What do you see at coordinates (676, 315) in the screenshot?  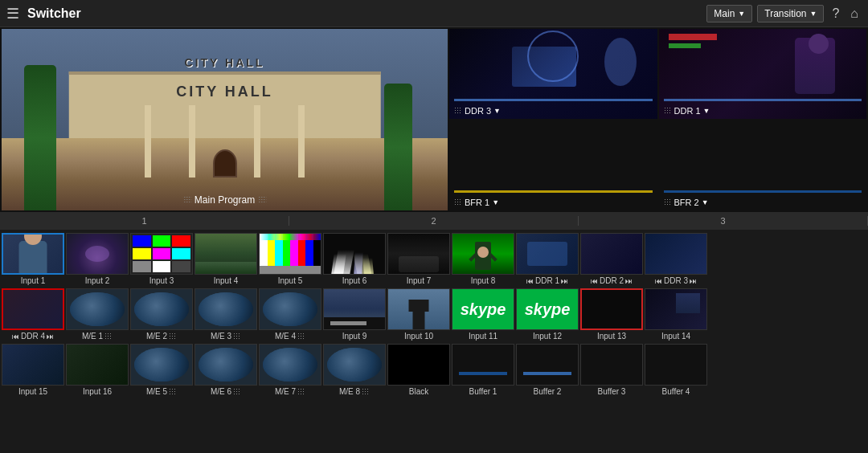 I see `list-item: Input 14` at bounding box center [676, 315].